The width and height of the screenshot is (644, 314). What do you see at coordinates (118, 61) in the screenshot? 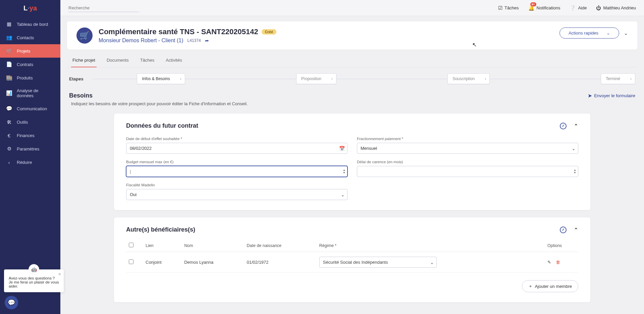
I see `tab-documents: Documents` at bounding box center [118, 61].